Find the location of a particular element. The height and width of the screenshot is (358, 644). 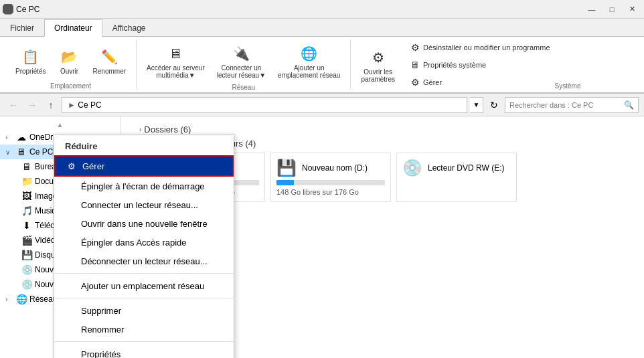

emplacement-reseau-button: 🌐 Ajouter unemplacement réseau is located at coordinates (309, 61).